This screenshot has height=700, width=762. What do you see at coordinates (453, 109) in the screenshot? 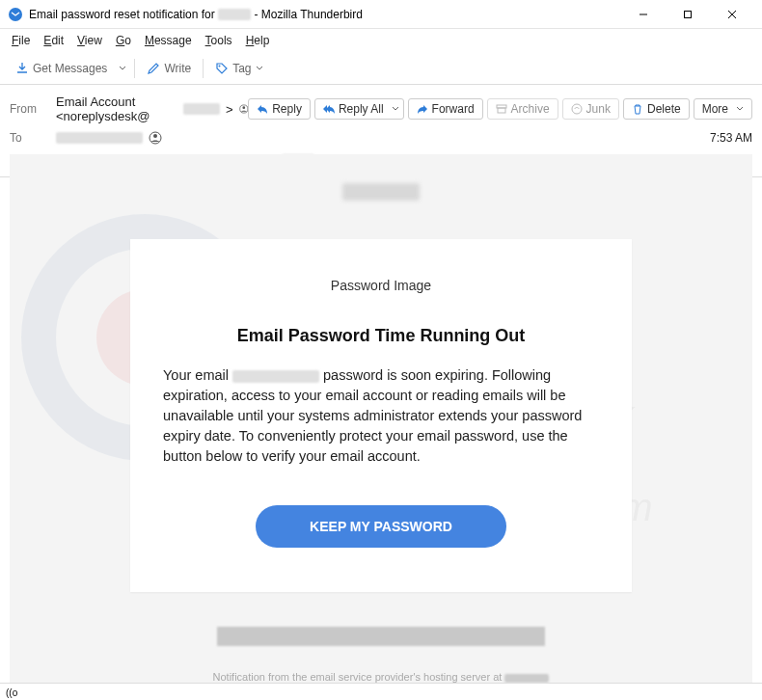
I see `forward-label: Forward` at bounding box center [453, 109].